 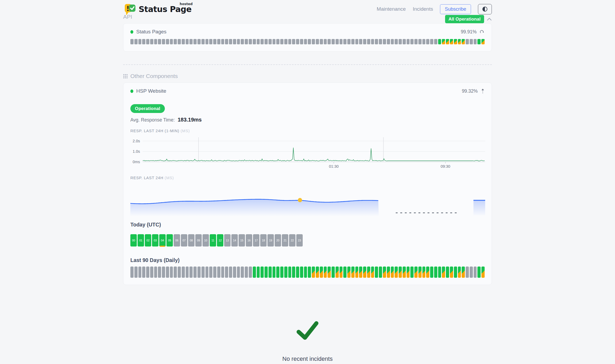 What do you see at coordinates (242, 240) in the screenshot?
I see `hour-block: 15` at bounding box center [242, 240].